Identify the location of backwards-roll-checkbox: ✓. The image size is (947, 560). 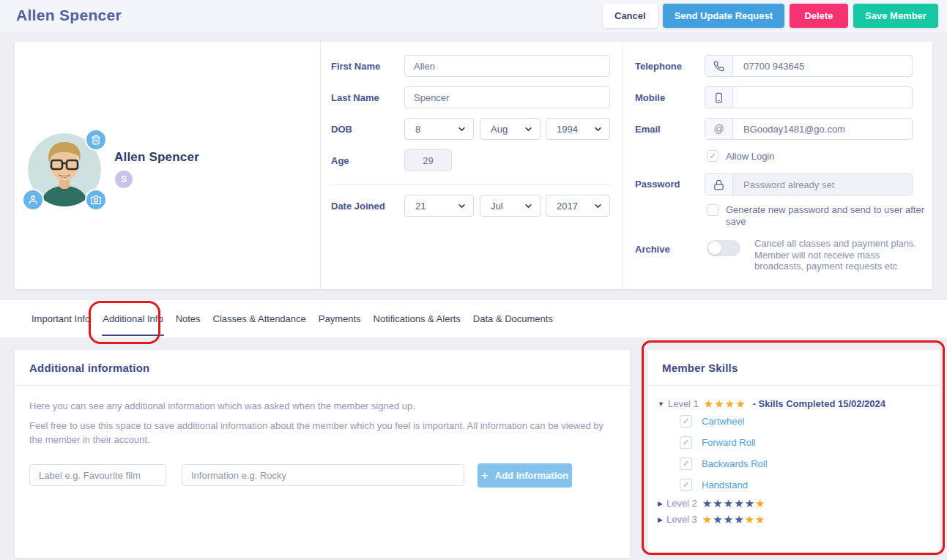
(686, 464).